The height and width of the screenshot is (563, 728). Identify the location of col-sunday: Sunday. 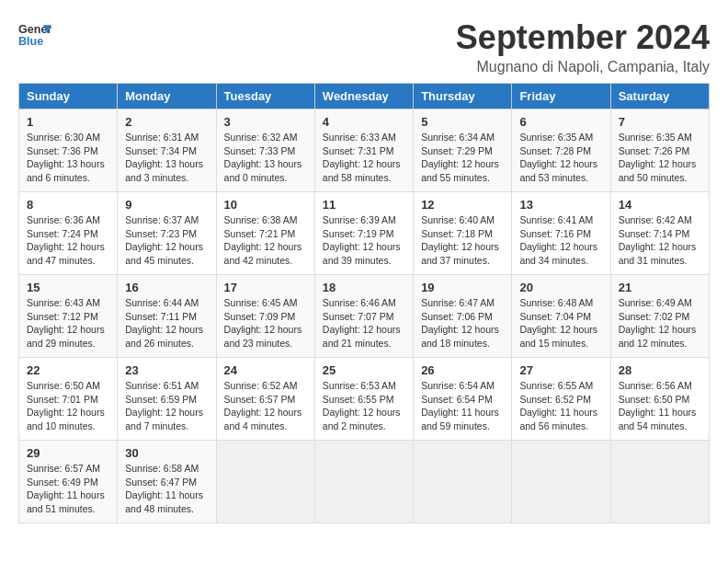
(68, 97).